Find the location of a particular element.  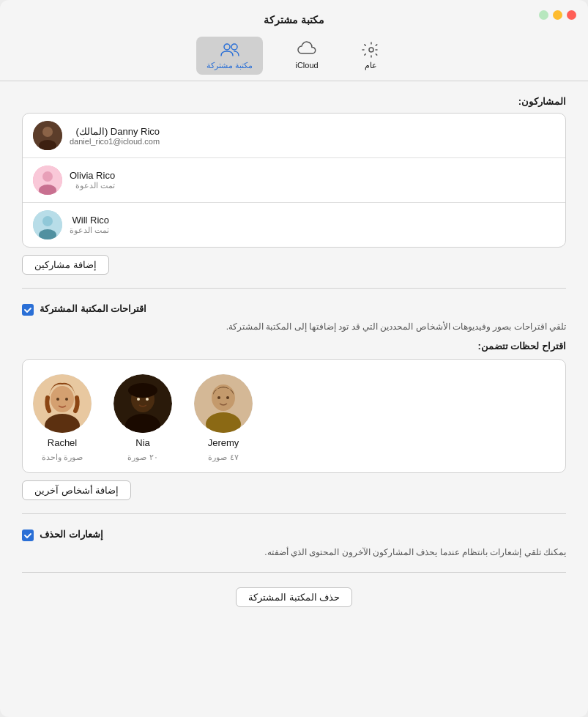

suggest-moments-label: اقتراح لحظات تتضمن: is located at coordinates (294, 346).